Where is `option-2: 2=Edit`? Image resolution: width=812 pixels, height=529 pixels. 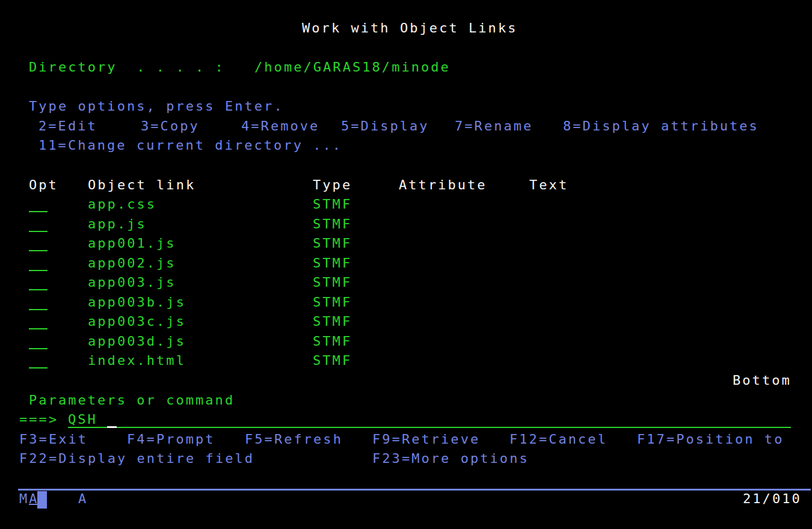 option-2: 2=Edit is located at coordinates (68, 126).